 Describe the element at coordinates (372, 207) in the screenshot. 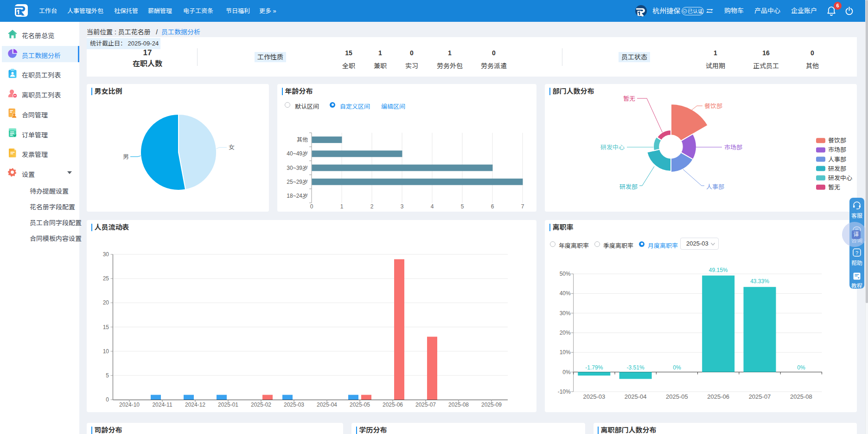

I see `svg-text: 2` at that location.